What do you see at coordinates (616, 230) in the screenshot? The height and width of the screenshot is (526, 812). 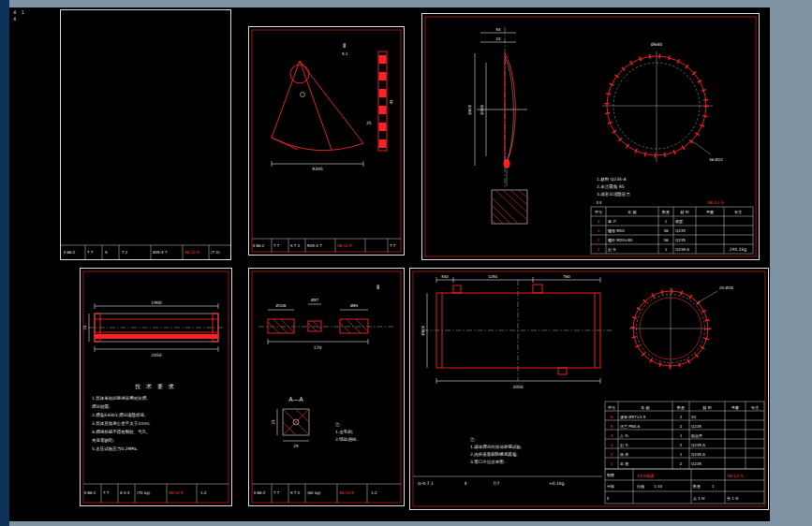 I see `table-cell: 螺母 M20` at bounding box center [616, 230].